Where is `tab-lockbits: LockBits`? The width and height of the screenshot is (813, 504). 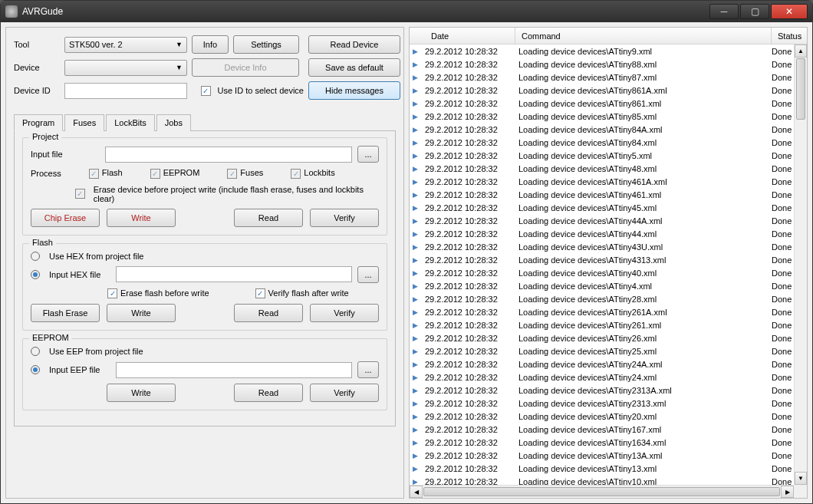 tab-lockbits: LockBits is located at coordinates (130, 123).